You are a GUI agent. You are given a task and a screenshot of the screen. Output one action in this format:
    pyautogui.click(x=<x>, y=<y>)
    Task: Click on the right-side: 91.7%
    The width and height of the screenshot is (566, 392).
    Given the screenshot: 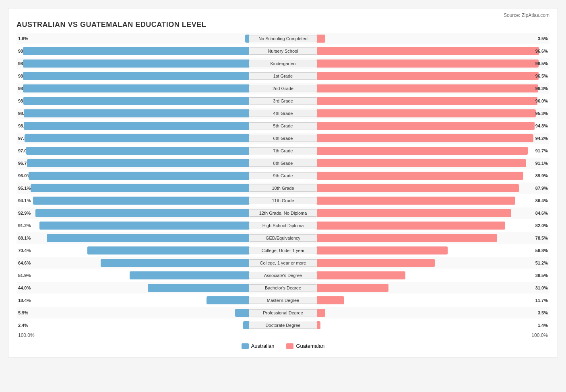 What is the action you would take?
    pyautogui.click(x=433, y=151)
    